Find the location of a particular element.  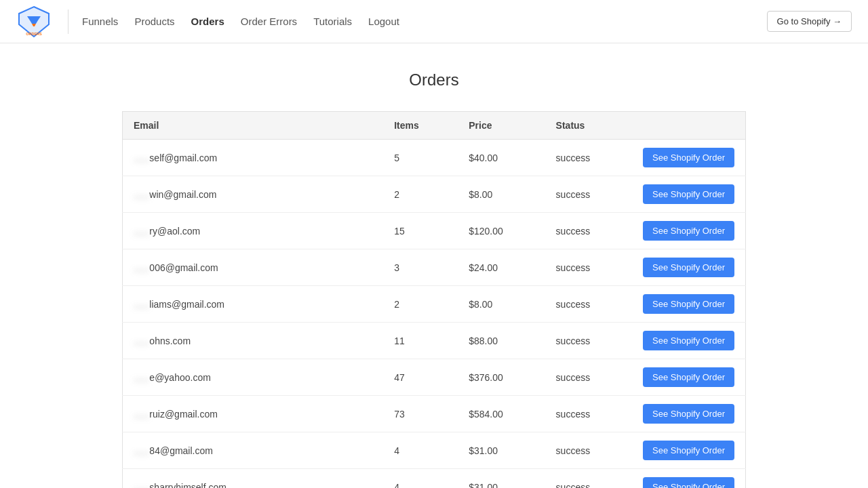

email-suffix: e@yahoo.com is located at coordinates (180, 378).